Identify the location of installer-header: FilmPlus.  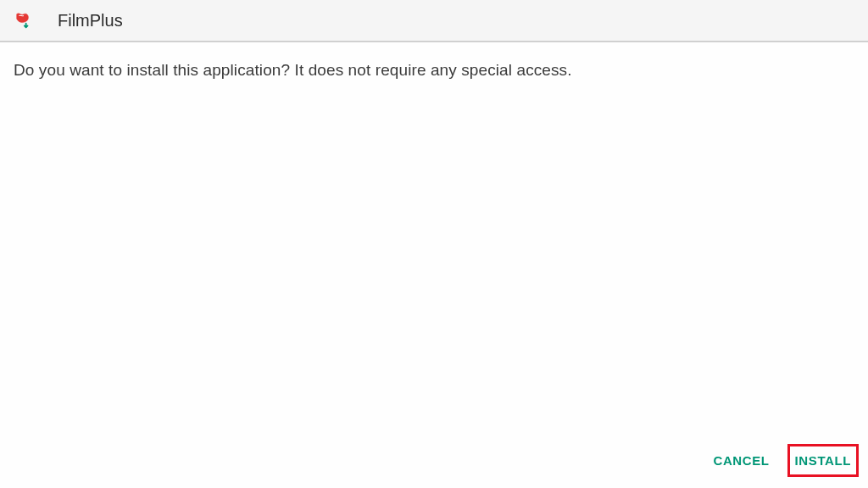
(434, 21).